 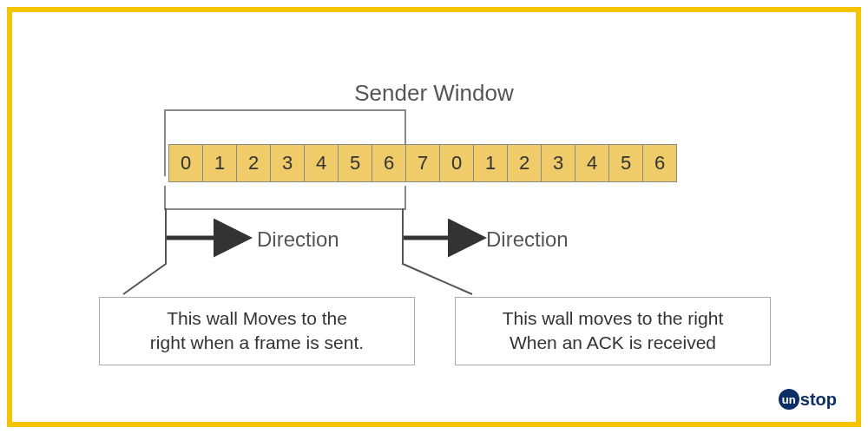 What do you see at coordinates (422, 163) in the screenshot?
I see `sequence-strip: 012345670123456` at bounding box center [422, 163].